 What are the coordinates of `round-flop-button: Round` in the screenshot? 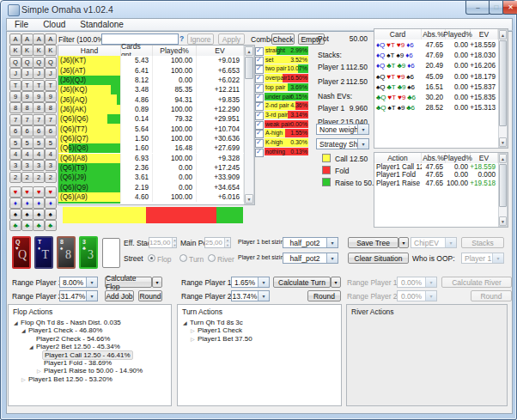 It's located at (150, 295).